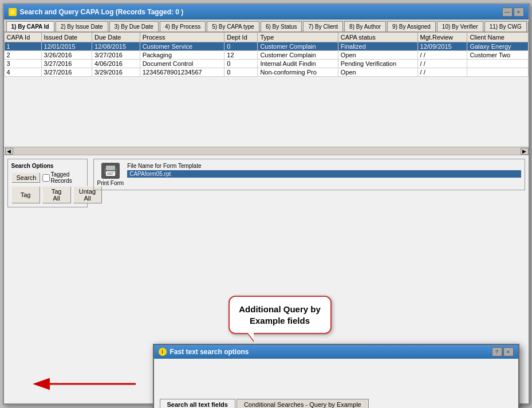 Image resolution: width=532 pixels, height=408 pixels. Describe the element at coordinates (298, 47) in the screenshot. I see `cell-type: Customer Complain` at that location.